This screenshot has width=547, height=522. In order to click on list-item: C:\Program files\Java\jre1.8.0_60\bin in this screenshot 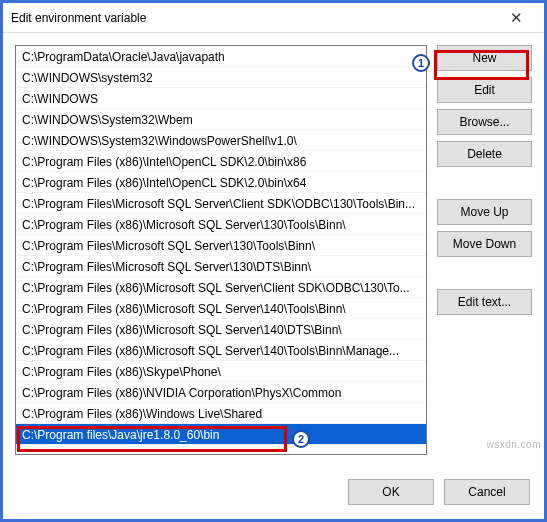, I will do `click(221, 434)`.